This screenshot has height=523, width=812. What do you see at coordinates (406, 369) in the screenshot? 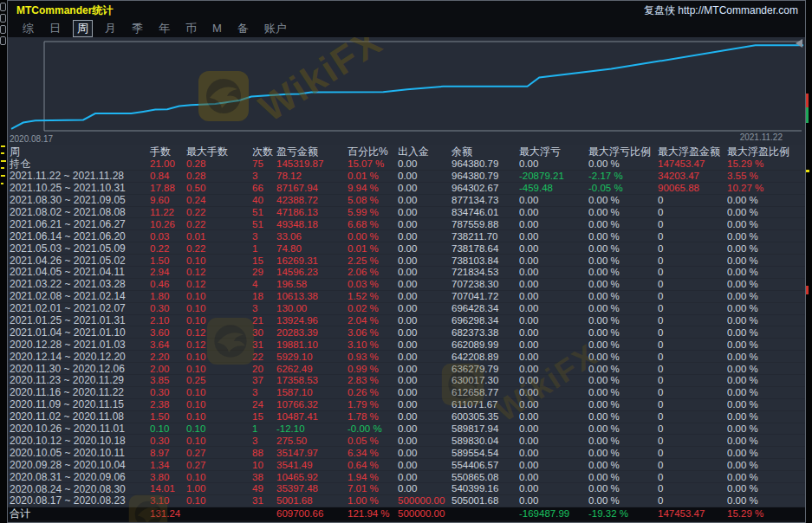
I see `table-row: 2020.11.30 ~ 2020.12.062.000.10206262.49…` at bounding box center [406, 369].